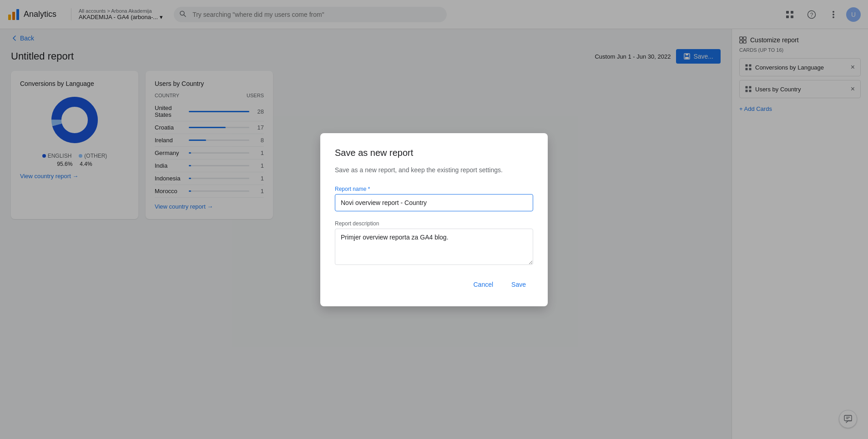 This screenshot has height=439, width=868. I want to click on report-description-field: Report description, so click(434, 244).